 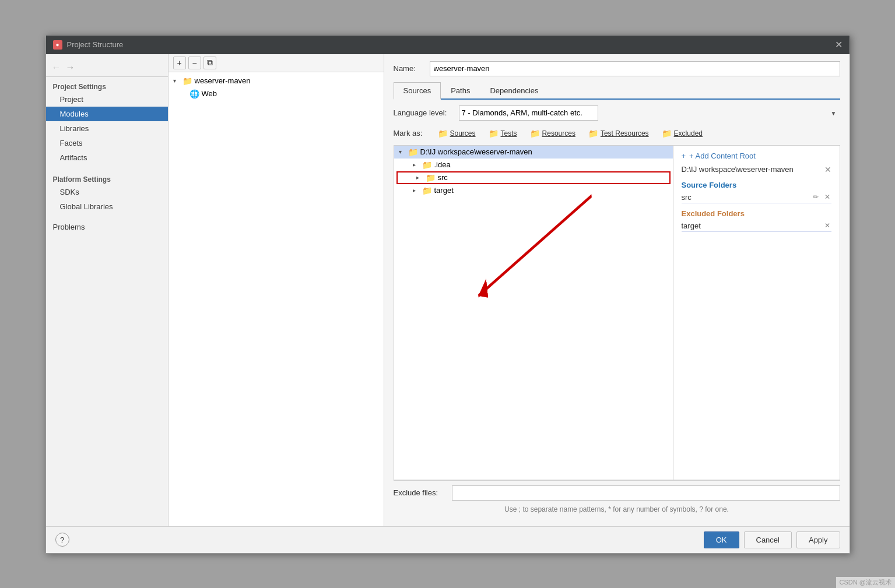 I want to click on name-row: Name:, so click(x=617, y=69).